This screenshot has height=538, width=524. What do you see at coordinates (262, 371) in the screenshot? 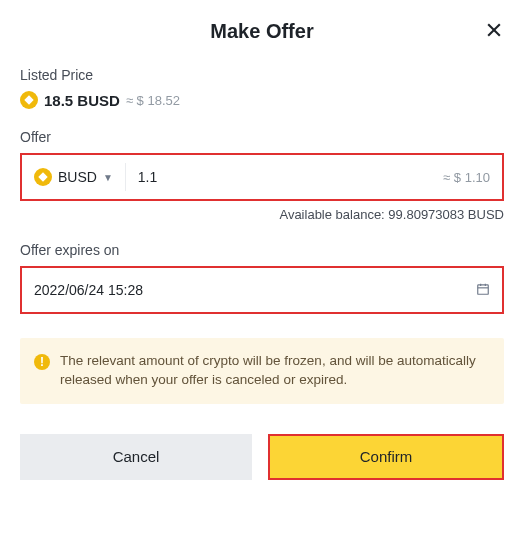
I see `notice-box: ! The relevant amount of crypto will be …` at bounding box center [262, 371].